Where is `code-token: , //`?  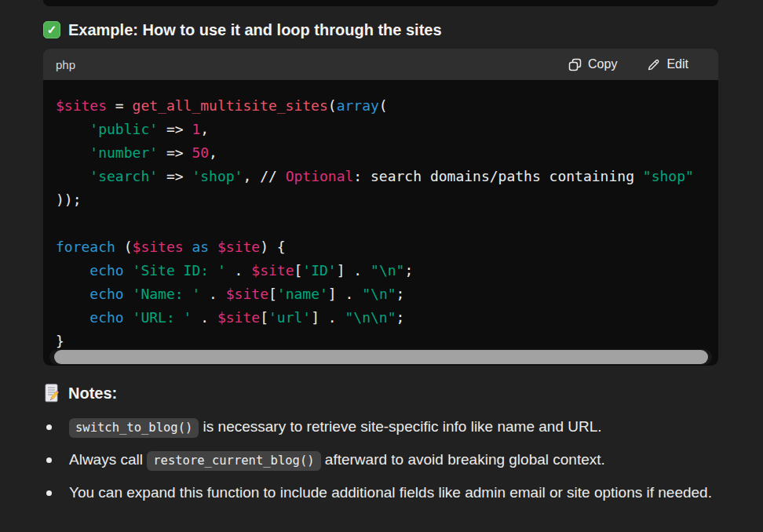 code-token: , // is located at coordinates (264, 176).